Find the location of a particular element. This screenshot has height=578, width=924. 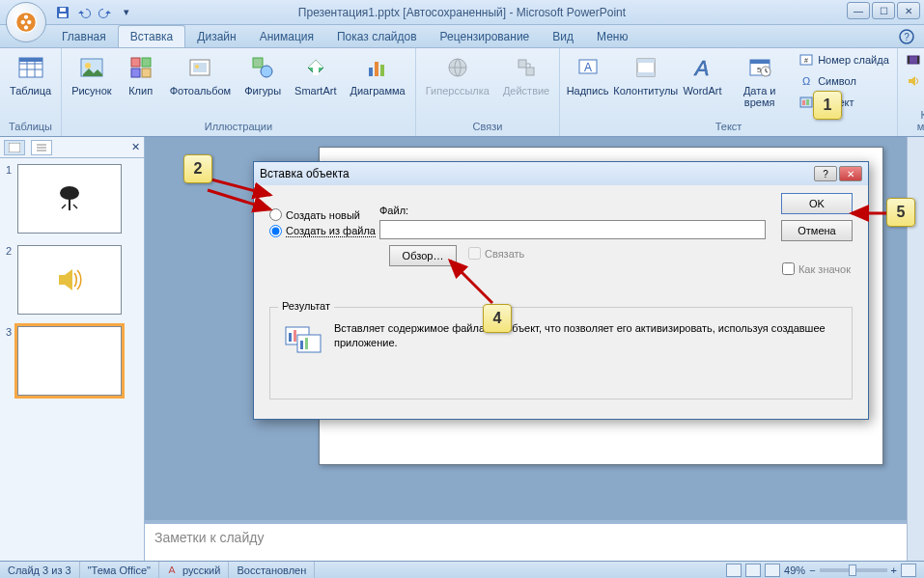

notes-pane: Заметки к слайду is located at coordinates (525, 540).